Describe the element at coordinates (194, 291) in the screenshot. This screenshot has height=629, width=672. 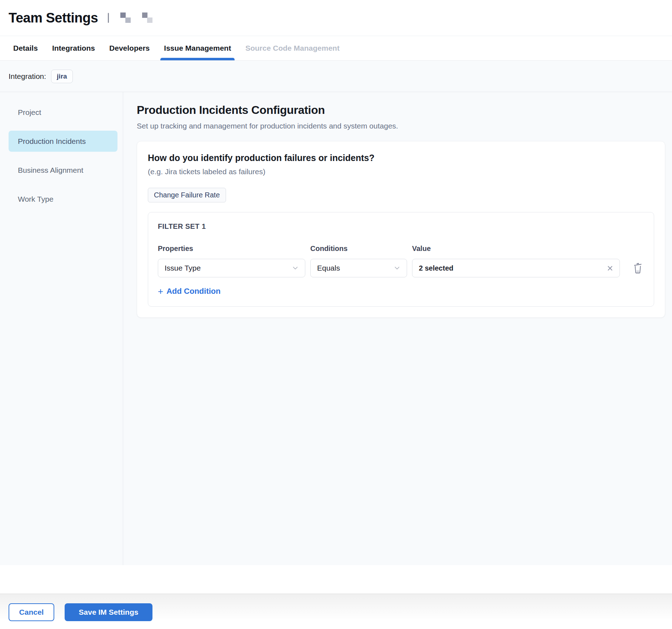
I see `add-condition-label: Add Condition` at that location.